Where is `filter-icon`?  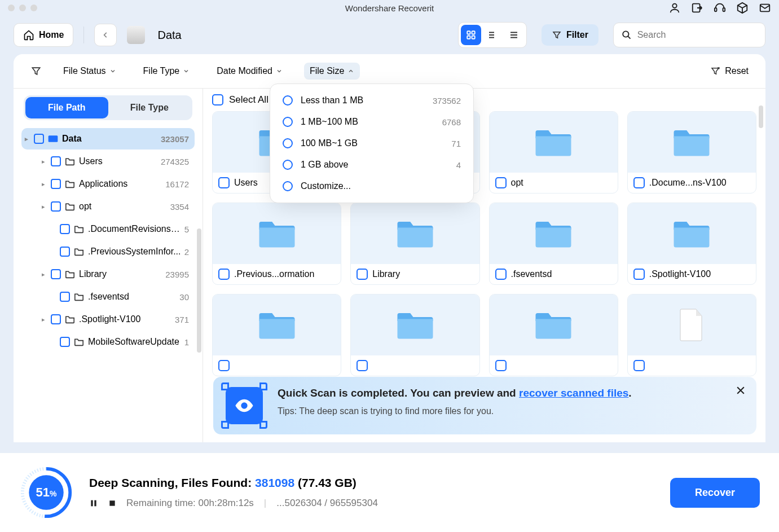
filter-icon is located at coordinates (36, 71).